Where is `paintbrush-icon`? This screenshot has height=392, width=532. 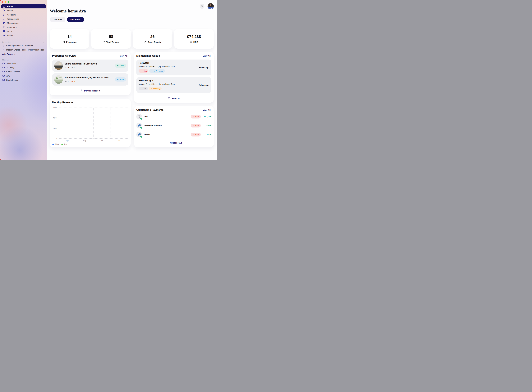
paintbrush-icon is located at coordinates (152, 71).